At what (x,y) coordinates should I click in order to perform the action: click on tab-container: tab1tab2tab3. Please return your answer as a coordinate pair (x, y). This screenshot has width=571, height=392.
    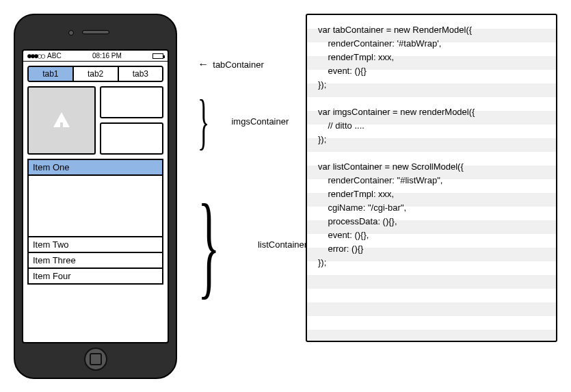
    Looking at the image, I should click on (96, 74).